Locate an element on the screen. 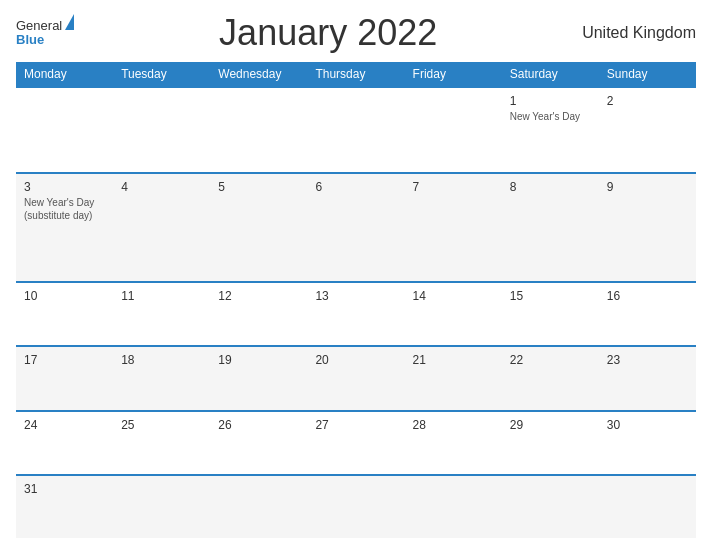 This screenshot has height=550, width=712. calendar-cell: 15 is located at coordinates (550, 314).